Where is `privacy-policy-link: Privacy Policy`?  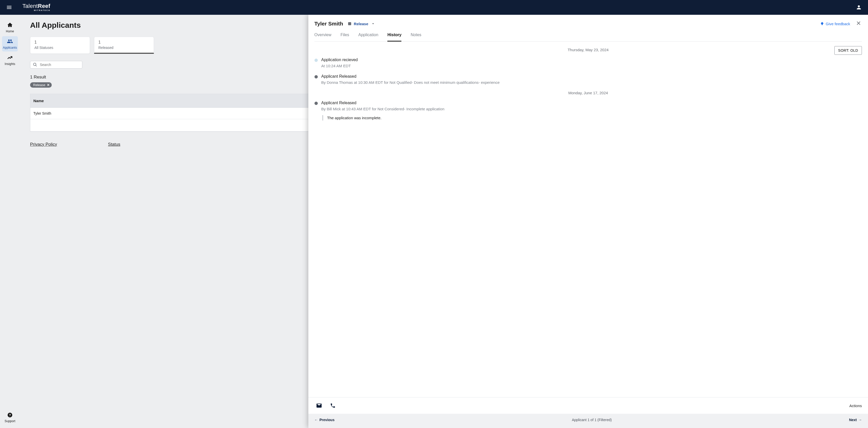
privacy-policy-link: Privacy Policy is located at coordinates (43, 144).